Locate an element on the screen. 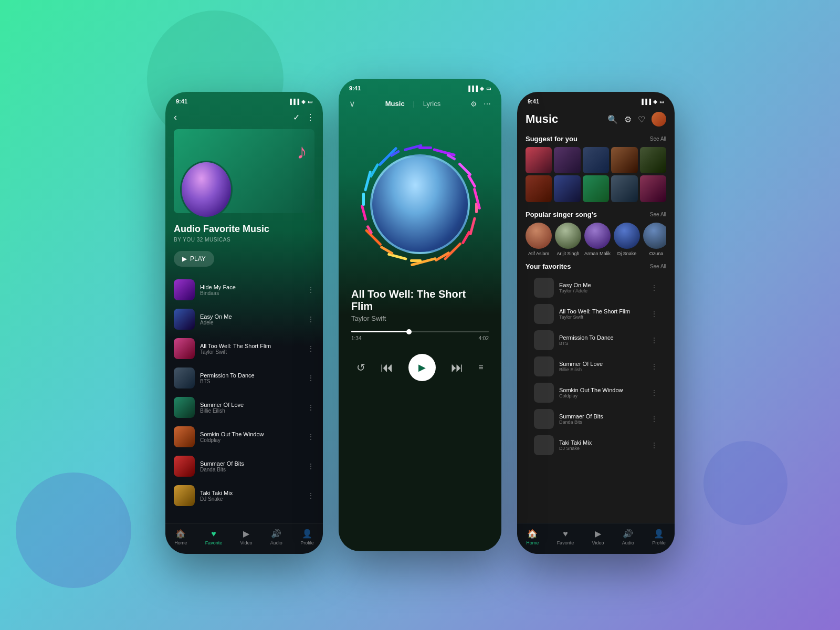 This screenshot has height=630, width=840. play-pause-button: ▶ is located at coordinates (422, 368).